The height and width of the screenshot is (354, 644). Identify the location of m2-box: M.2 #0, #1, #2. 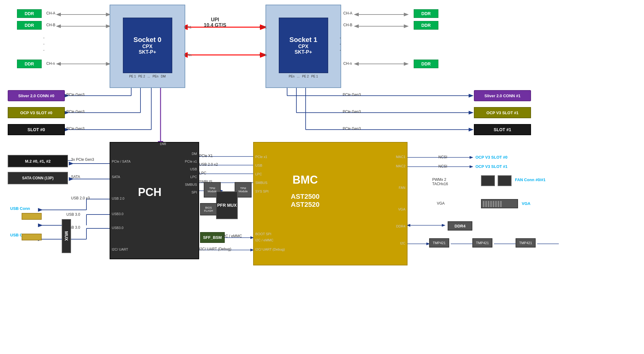
(38, 161).